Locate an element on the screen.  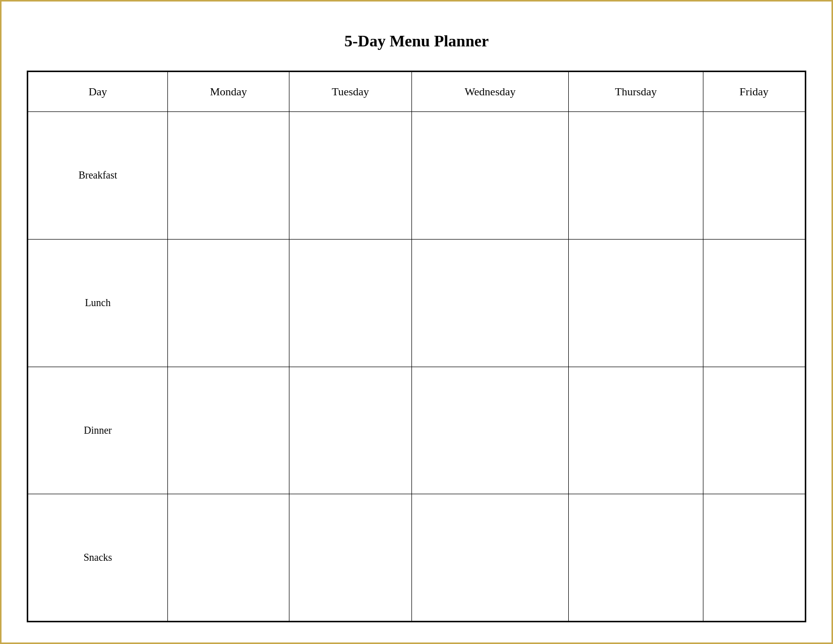
col-header-day: Day is located at coordinates (98, 92).